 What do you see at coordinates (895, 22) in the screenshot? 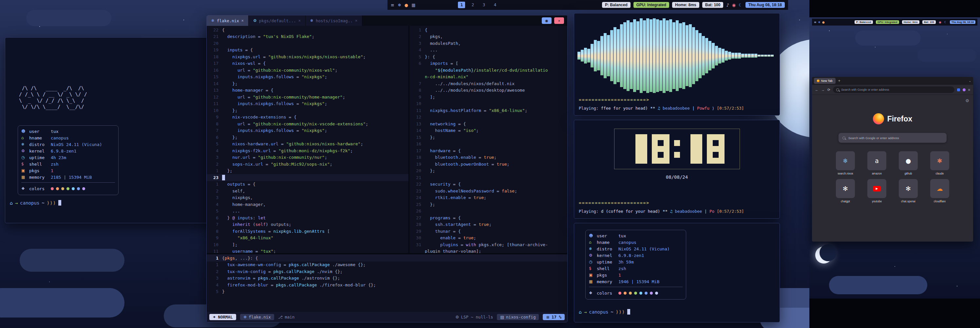
I see `top-bar-secondary: ≡ ❄ ● P: Balanced GPU: Integrated Home: …` at bounding box center [895, 22].